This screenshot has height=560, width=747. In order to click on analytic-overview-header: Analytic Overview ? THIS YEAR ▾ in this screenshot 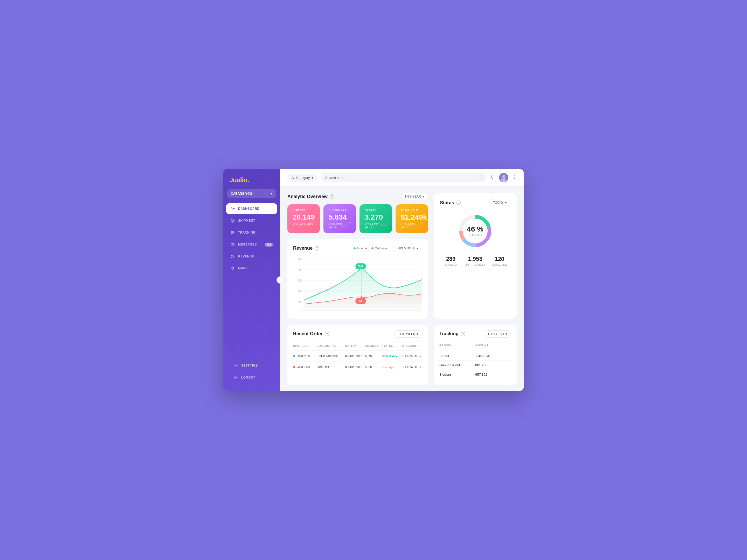, I will do `click(358, 196)`.